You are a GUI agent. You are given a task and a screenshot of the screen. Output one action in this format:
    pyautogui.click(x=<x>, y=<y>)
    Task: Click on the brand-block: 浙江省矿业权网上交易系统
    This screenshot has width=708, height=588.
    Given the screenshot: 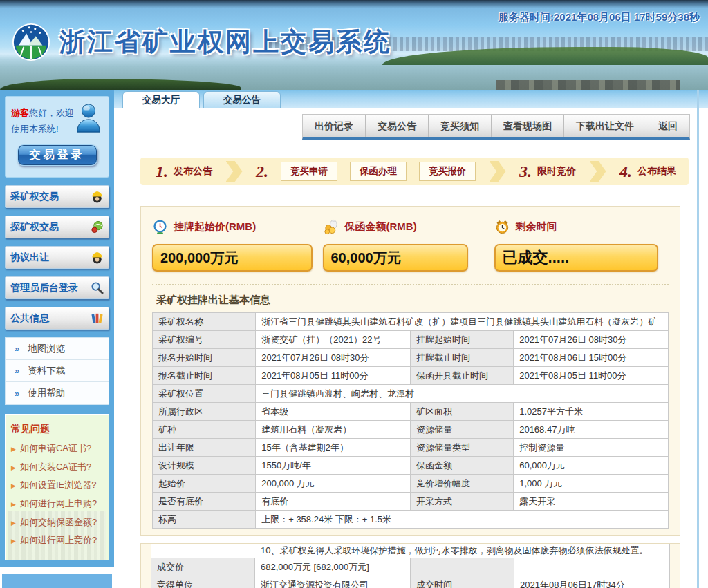 What is the action you would take?
    pyautogui.click(x=201, y=42)
    